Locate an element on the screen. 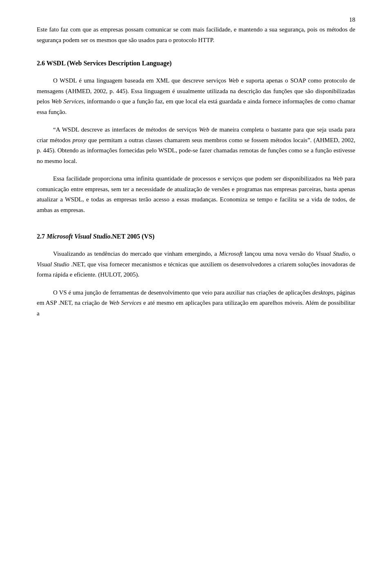  section-2-6-p3: Essa facilidade proporciona uma infinita… is located at coordinates (196, 194).